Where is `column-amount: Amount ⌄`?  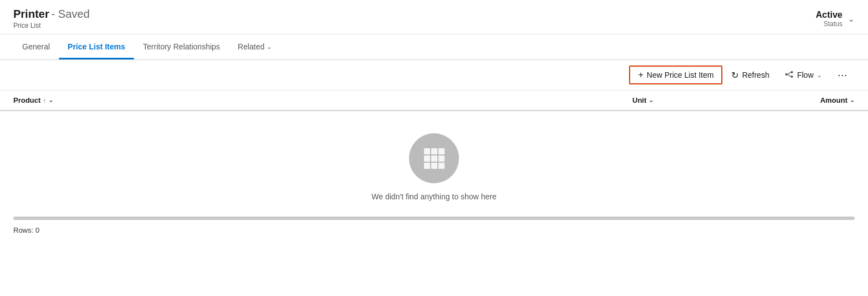
column-amount: Amount ⌄ is located at coordinates (799, 100).